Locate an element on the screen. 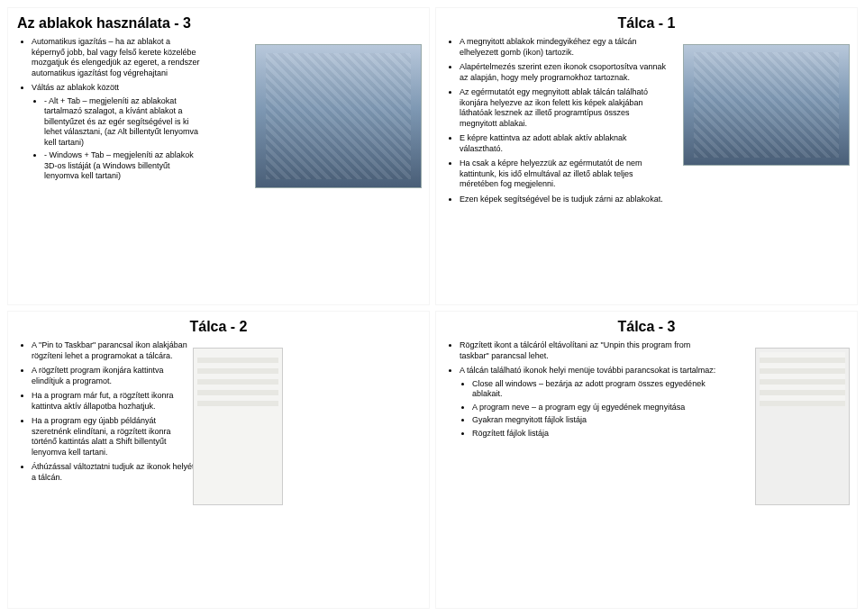 This screenshot has height=616, width=865. bullet-column: Automatikus igazítás – ha az ablakot a k… is located at coordinates (110, 110).